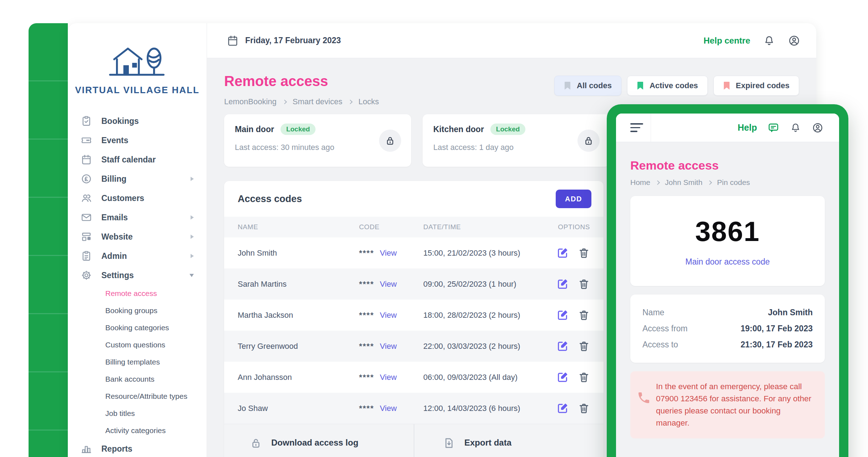 The image size is (868, 457). Describe the element at coordinates (115, 141) in the screenshot. I see `sidebar-item-label: Events` at that location.